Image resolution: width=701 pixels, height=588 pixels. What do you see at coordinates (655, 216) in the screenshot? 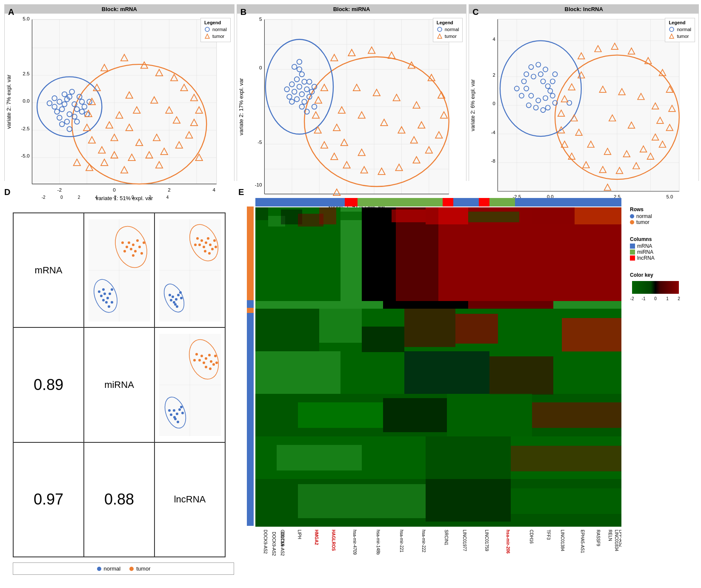
I see `rows-normal-item: normal` at bounding box center [655, 216].